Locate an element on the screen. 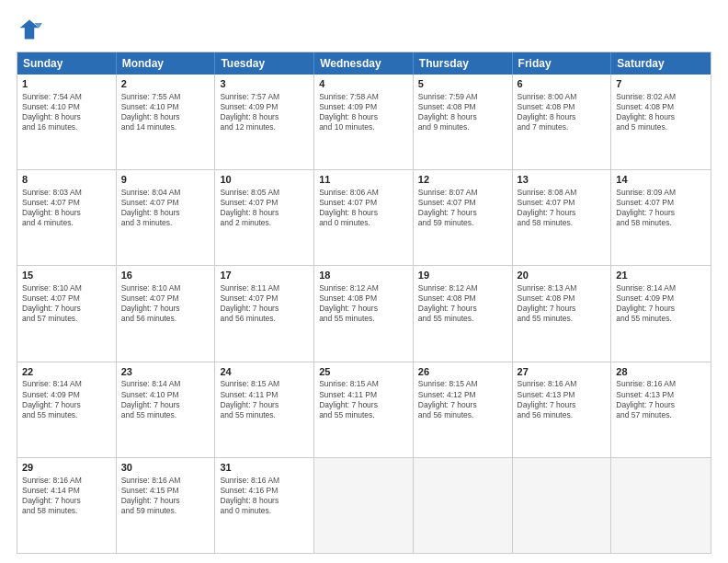  day-info: Sunrise: 7:54 AMSunset: 4:10 PMDaylight:… is located at coordinates (66, 112).